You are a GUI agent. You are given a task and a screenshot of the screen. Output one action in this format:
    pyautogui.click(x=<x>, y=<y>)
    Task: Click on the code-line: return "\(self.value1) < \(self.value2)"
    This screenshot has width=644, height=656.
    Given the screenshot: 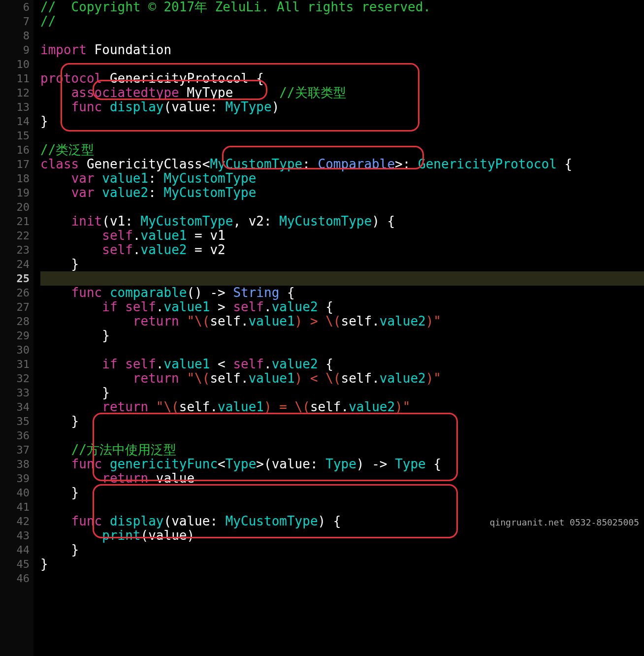 What is the action you would take?
    pyautogui.click(x=342, y=378)
    